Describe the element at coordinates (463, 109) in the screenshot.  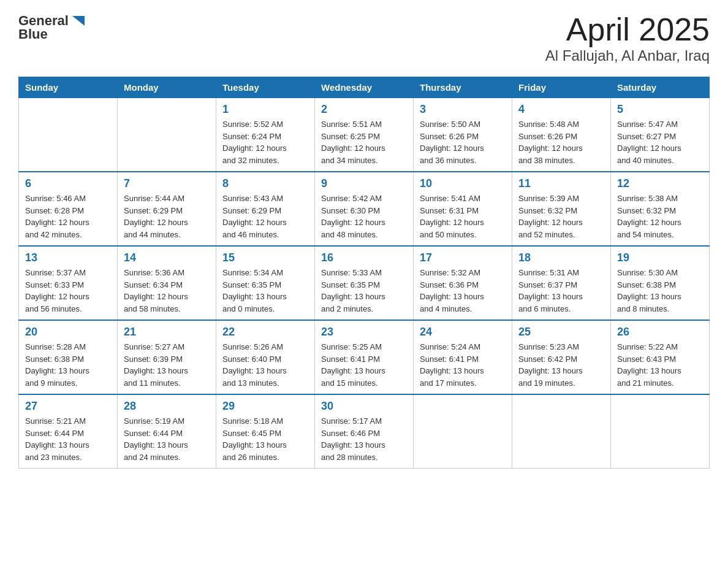
I see `day-number: 3` at that location.